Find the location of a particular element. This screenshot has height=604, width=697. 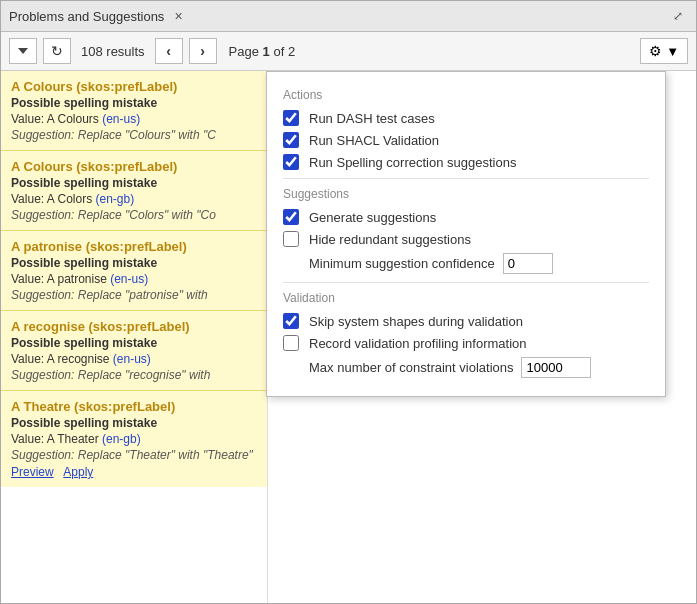

max-violations-row: Max number of constraint violations is located at coordinates (466, 368).